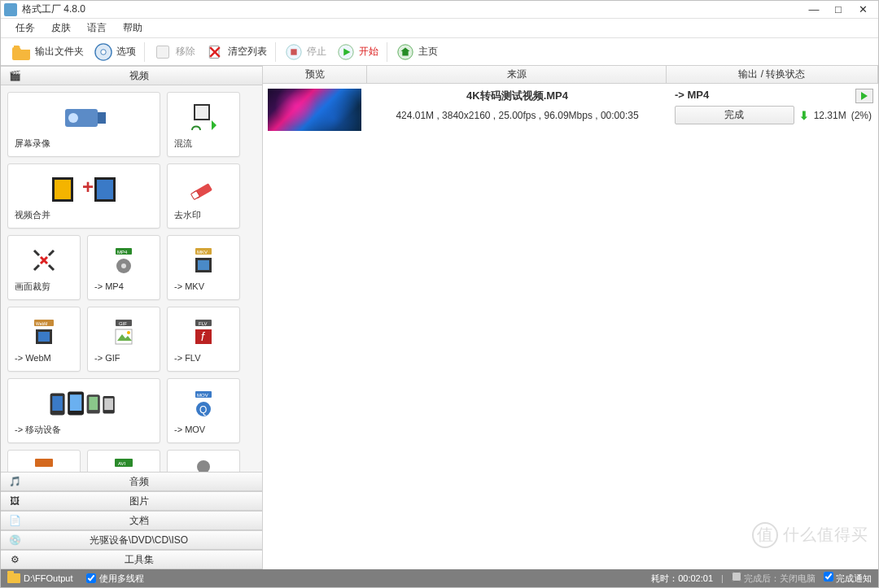 The height and width of the screenshot is (588, 879). Describe the element at coordinates (84, 189) in the screenshot. I see `merge-icon: +` at that location.